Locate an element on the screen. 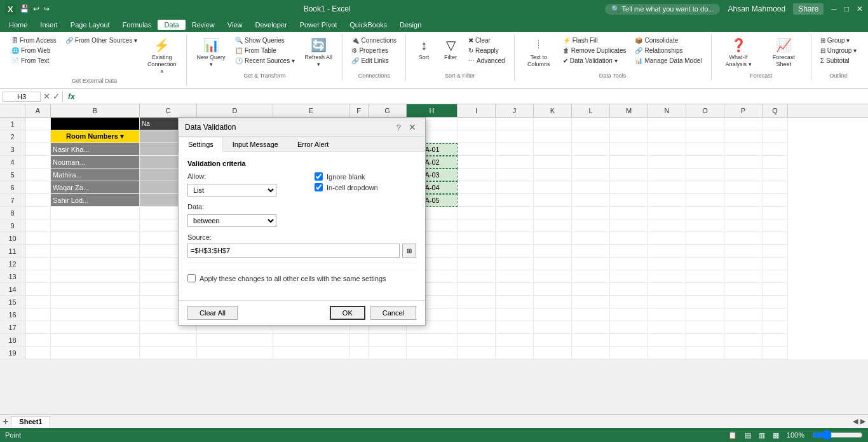 The width and height of the screenshot is (868, 442). validation-criteria-title: Validation criteria is located at coordinates (302, 163).